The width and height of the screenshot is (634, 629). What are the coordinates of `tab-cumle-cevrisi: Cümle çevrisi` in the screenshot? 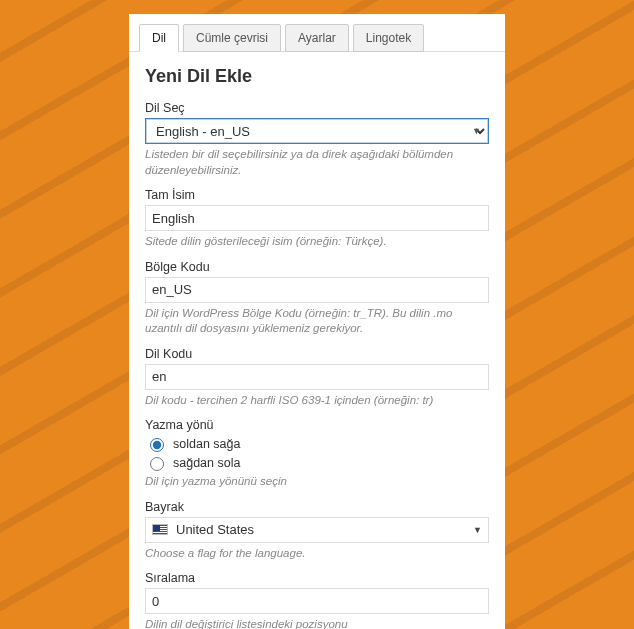 It's located at (232, 38).